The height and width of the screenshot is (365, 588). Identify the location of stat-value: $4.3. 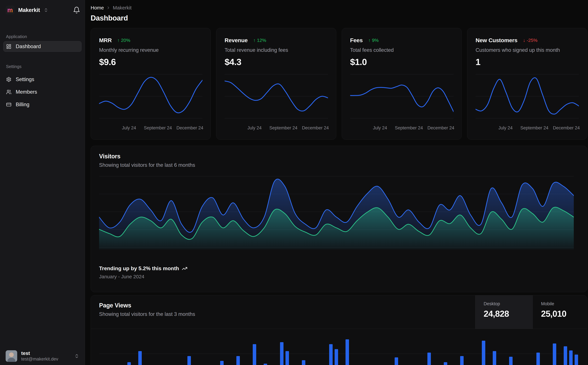
(276, 62).